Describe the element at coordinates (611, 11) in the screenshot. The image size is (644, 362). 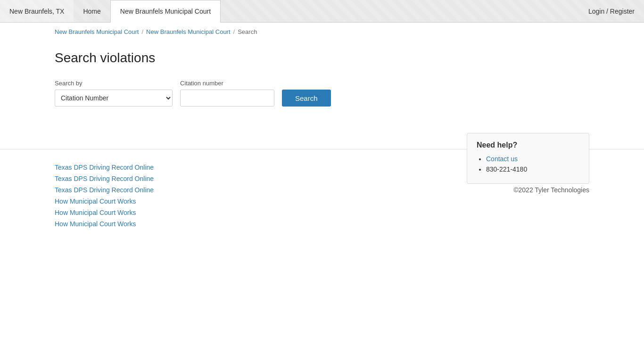
I see `login-register-link: Login / Register` at that location.